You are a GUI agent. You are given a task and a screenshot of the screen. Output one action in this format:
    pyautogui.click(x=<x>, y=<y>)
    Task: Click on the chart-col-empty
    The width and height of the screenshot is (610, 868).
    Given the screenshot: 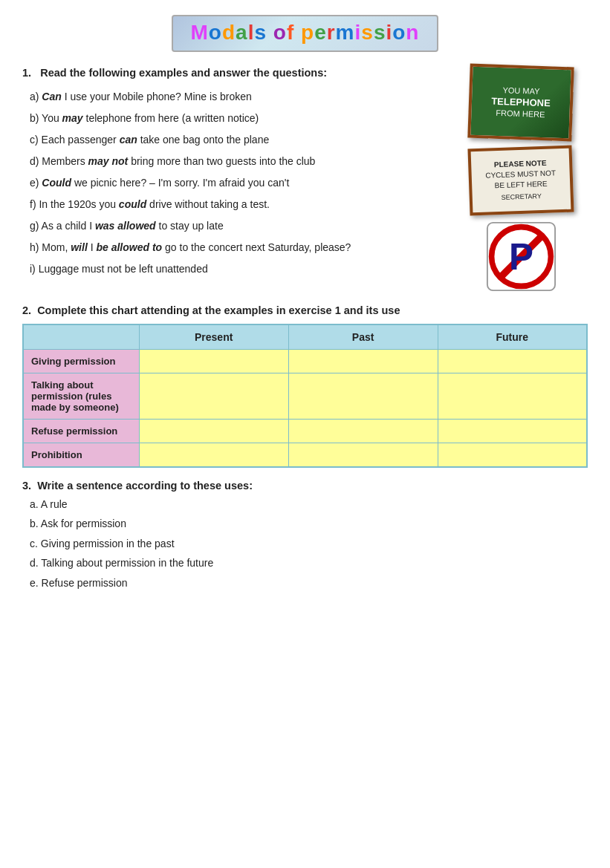 What is the action you would take?
    pyautogui.click(x=81, y=337)
    